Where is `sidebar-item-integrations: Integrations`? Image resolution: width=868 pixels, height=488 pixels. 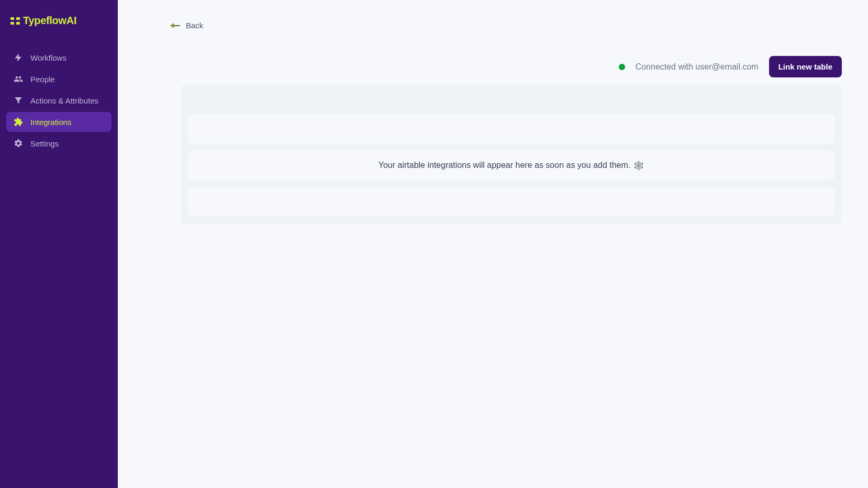
sidebar-item-integrations: Integrations is located at coordinates (59, 122).